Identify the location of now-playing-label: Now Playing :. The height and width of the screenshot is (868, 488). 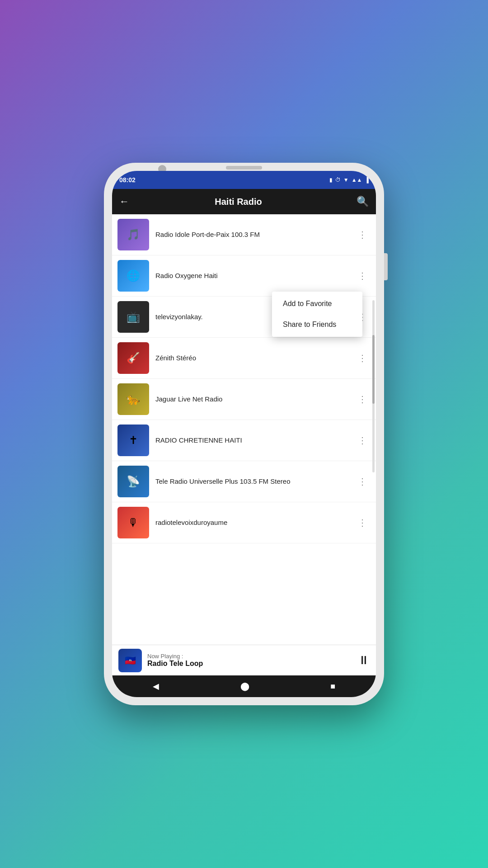
(253, 656).